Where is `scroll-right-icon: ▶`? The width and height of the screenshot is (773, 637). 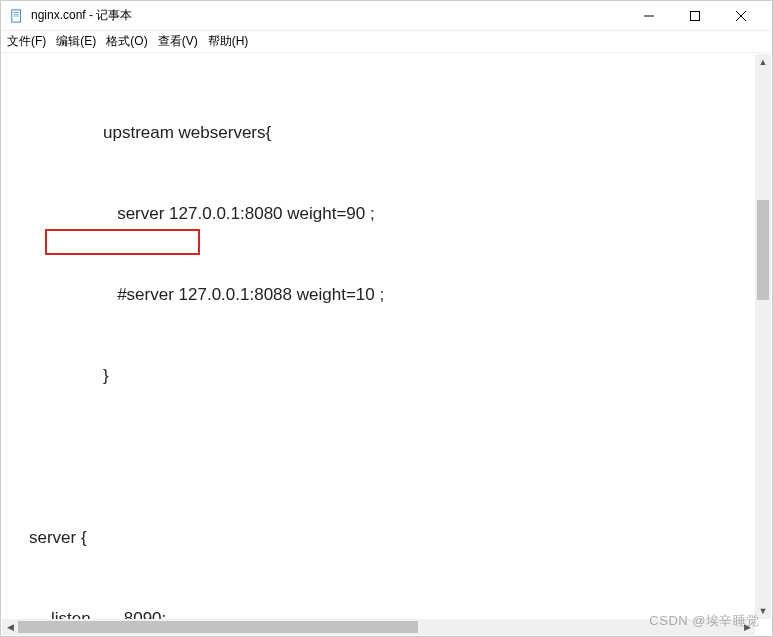 scroll-right-icon: ▶ is located at coordinates (747, 627).